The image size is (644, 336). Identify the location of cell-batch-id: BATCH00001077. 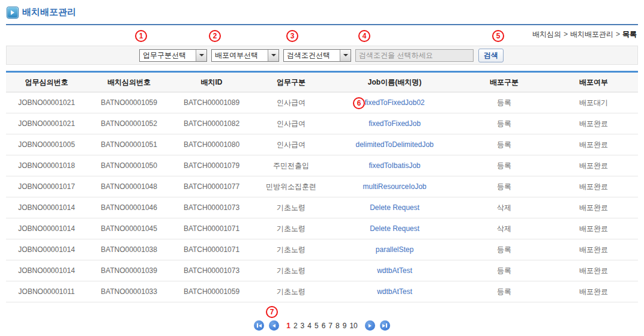
(211, 187).